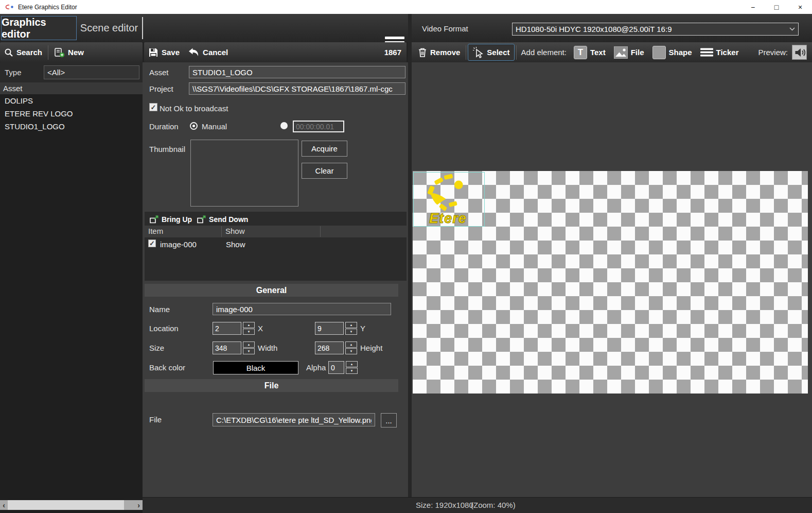 This screenshot has height=513, width=812. What do you see at coordinates (449, 199) in the screenshot?
I see `selected-element-outline: Etere` at bounding box center [449, 199].